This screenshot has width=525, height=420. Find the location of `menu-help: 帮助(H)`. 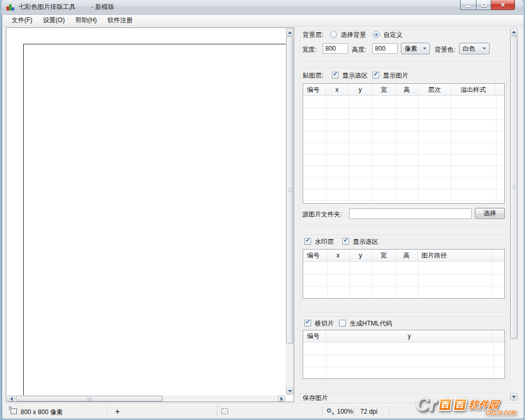

menu-help: 帮助(H) is located at coordinates (87, 20).